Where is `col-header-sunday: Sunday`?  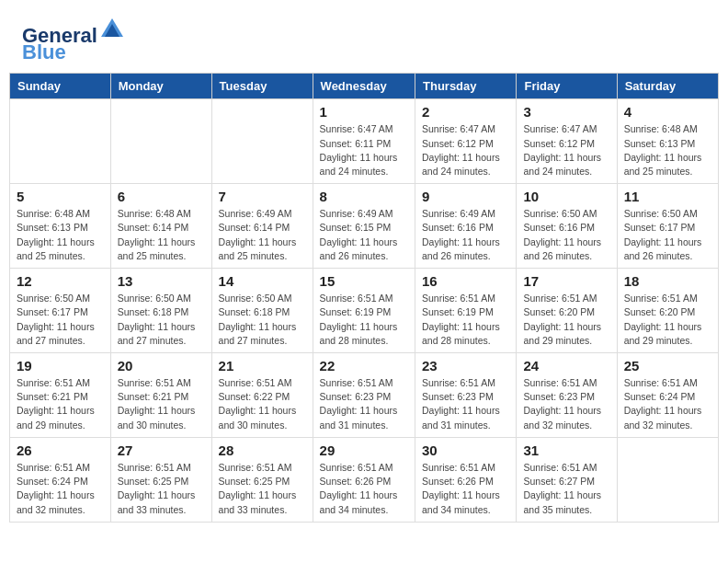 col-header-sunday: Sunday is located at coordinates (61, 86).